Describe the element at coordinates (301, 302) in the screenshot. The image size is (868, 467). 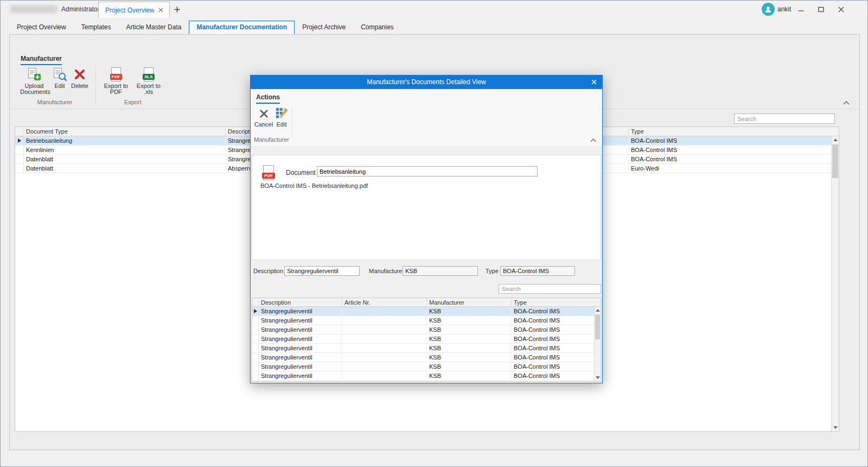
I see `column-header-description: Description` at that location.